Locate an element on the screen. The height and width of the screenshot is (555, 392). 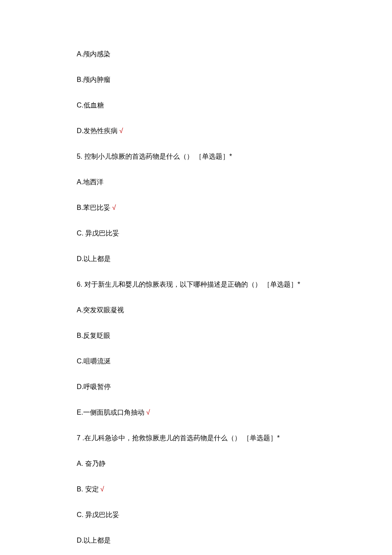
q6-option-b: B.反复眨眼 is located at coordinates (196, 336).